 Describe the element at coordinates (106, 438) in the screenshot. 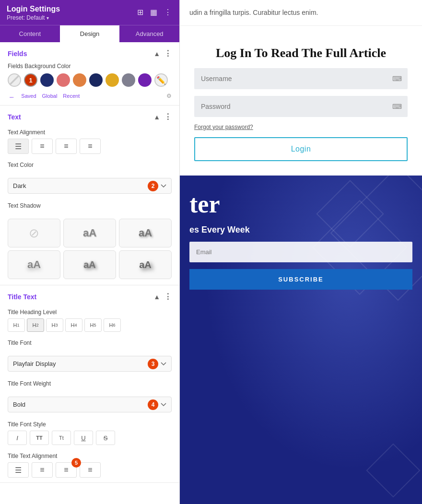

I see `strikethrough-btn: S` at that location.